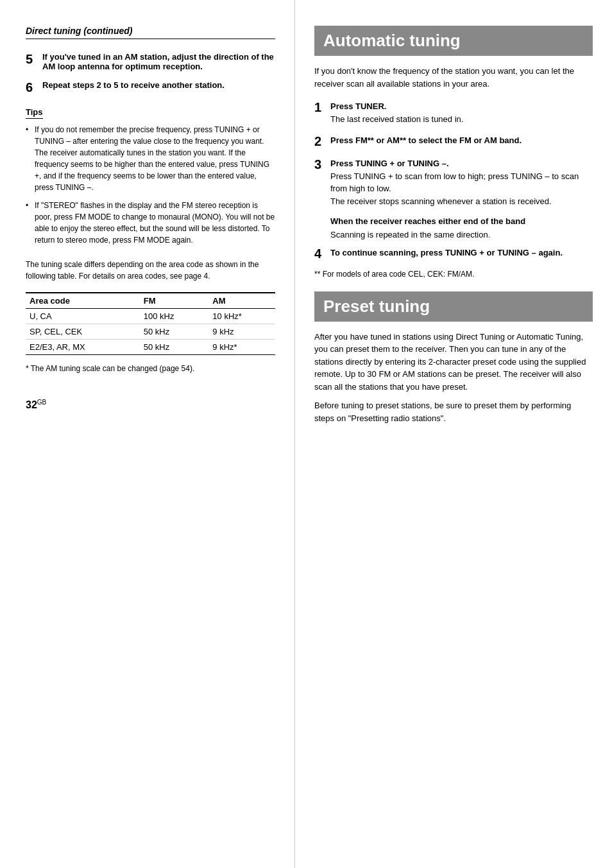 The height and width of the screenshot is (868, 612). I want to click on tip-2: If "STEREO" flashes in the display and t…, so click(150, 223).